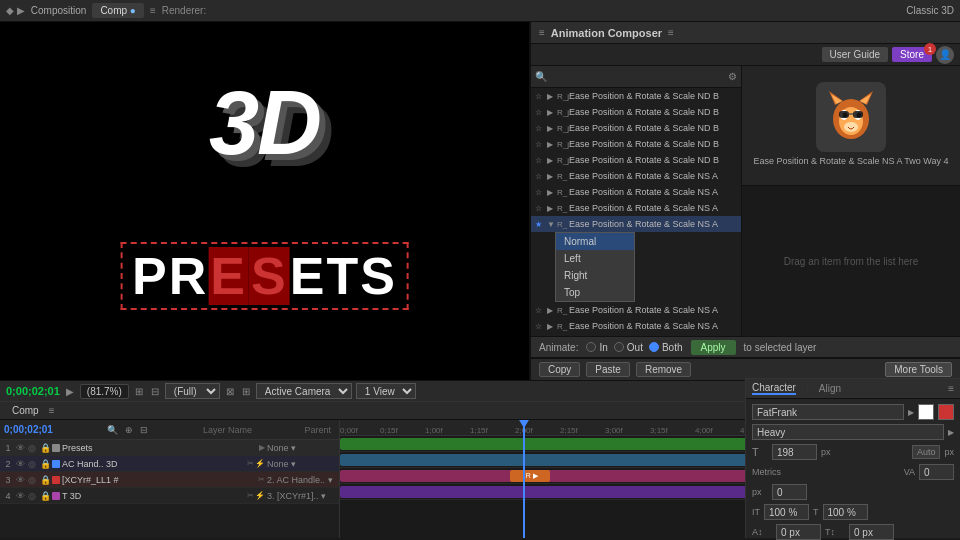  I want to click on scale-h-input, so click(786, 512).